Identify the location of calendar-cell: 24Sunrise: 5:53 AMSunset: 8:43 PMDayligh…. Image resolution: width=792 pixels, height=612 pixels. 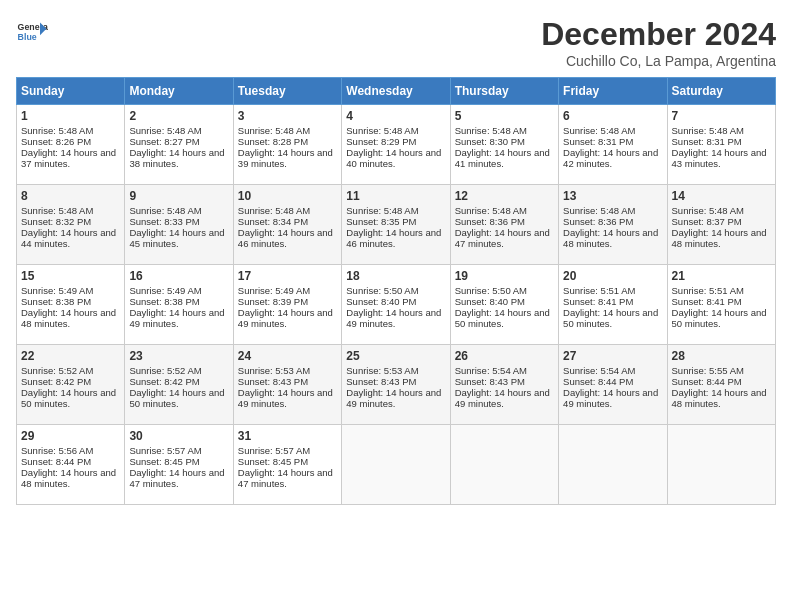
(287, 385).